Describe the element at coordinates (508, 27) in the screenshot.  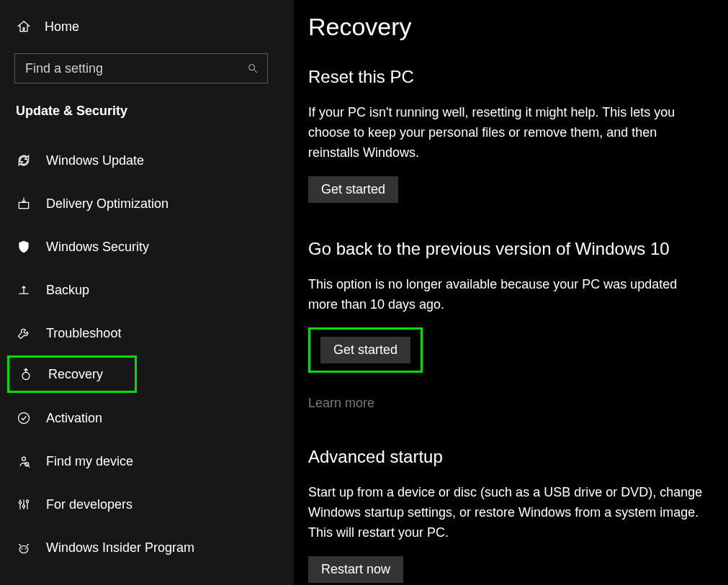
I see `page-title: Recovery` at that location.